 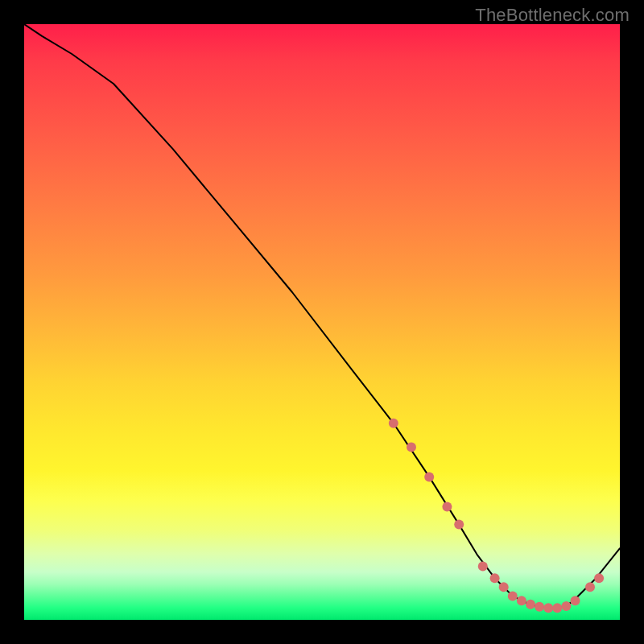 What do you see at coordinates (496, 515) in the screenshot?
I see `chart-markers` at bounding box center [496, 515].